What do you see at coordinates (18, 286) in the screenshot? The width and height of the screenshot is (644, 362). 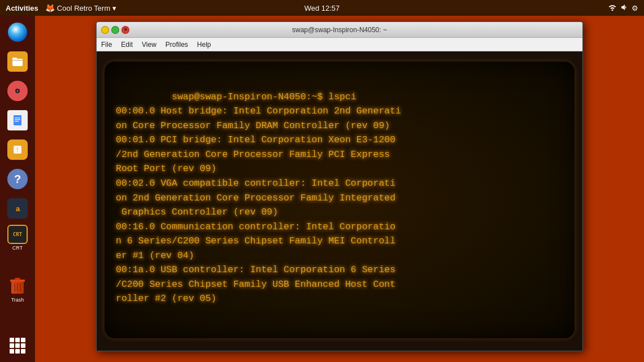 I see `trash-icon` at bounding box center [18, 286].